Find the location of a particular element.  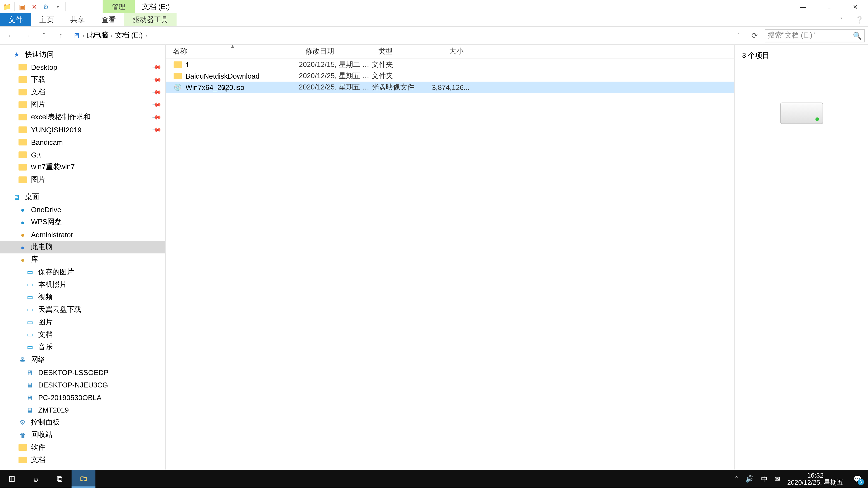

tab-drive-tools: 驱动器工具 is located at coordinates (150, 20).